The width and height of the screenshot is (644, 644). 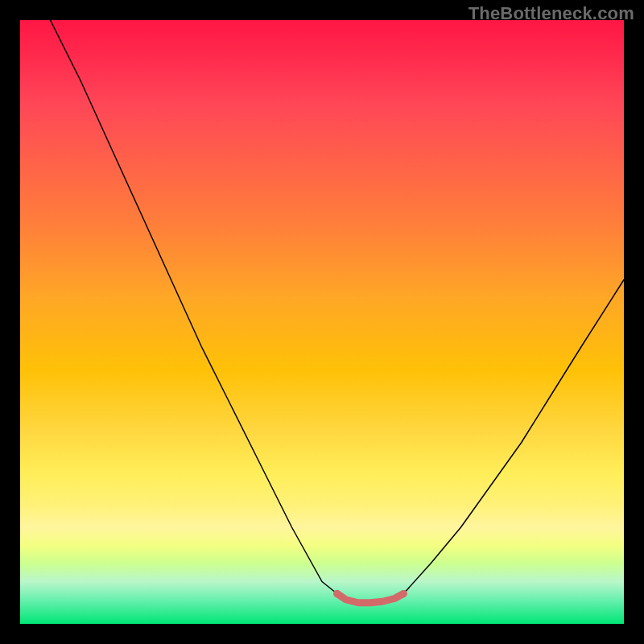 I want to click on series-flat-segment, so click(x=370, y=599).